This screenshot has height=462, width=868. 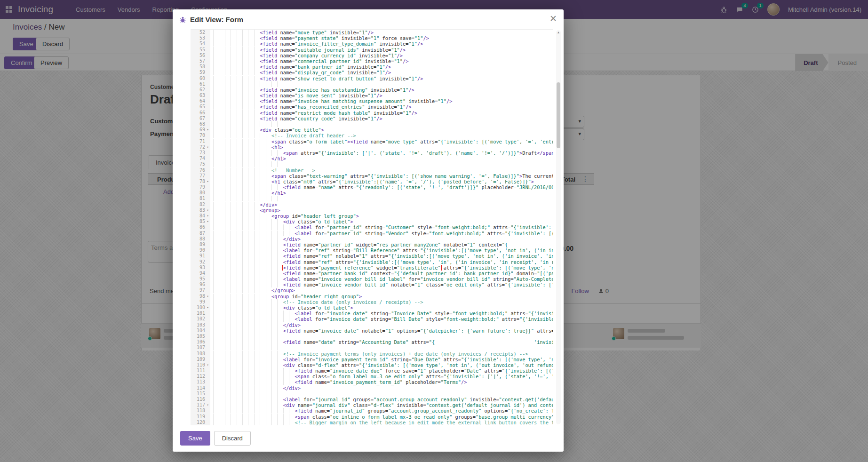 I want to click on dialog-footer: Save Discard, so click(x=215, y=438).